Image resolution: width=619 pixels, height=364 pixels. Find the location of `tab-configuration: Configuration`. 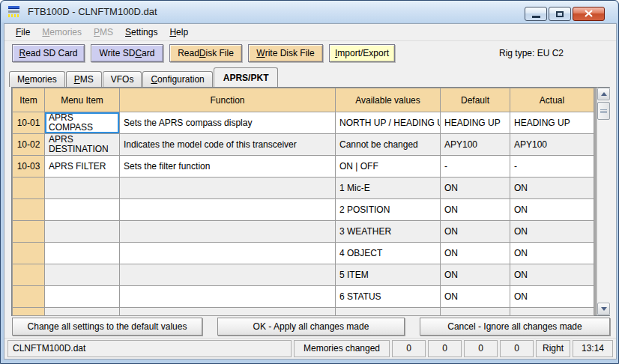

tab-configuration: Configuration is located at coordinates (177, 79).